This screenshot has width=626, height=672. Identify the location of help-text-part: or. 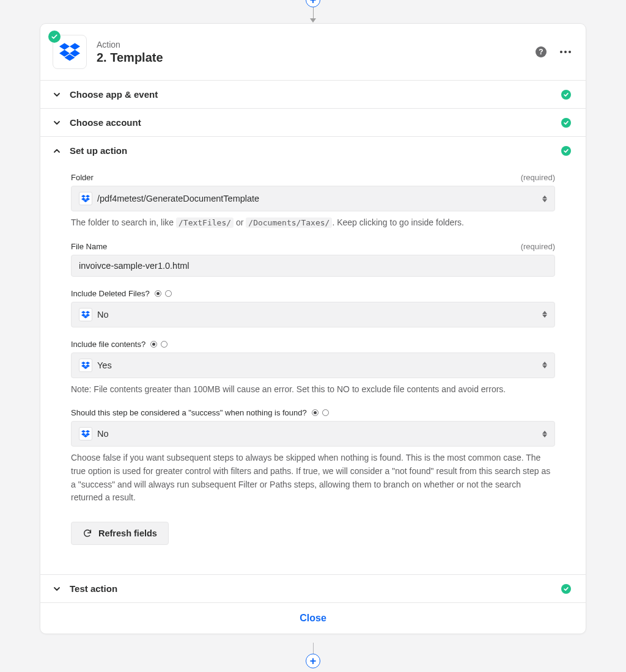
(240, 222).